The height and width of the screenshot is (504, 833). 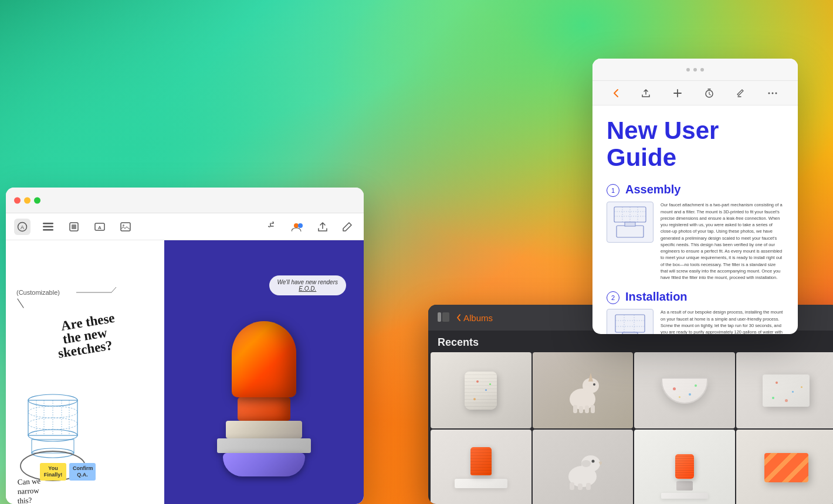 I want to click on svg-text: (Customizable), so click(x=38, y=292).